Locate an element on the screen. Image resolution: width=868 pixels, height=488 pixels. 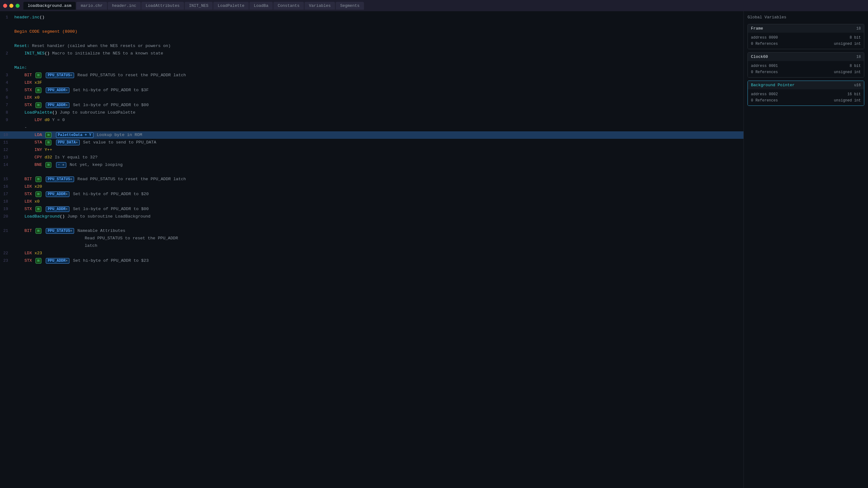
code-line-21b: Read PPU_STATUS to reset the PPU_ADDR is located at coordinates (372, 238).